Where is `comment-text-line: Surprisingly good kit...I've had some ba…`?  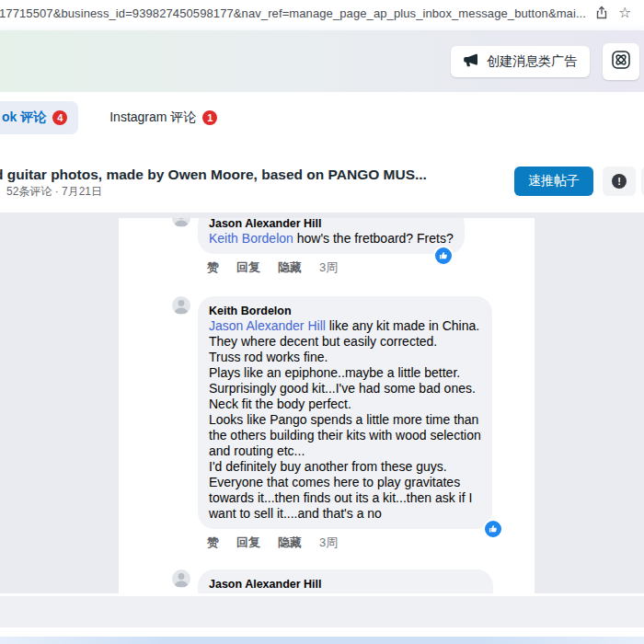
comment-text-line: Surprisingly good kit...I've had some ba… is located at coordinates (345, 388).